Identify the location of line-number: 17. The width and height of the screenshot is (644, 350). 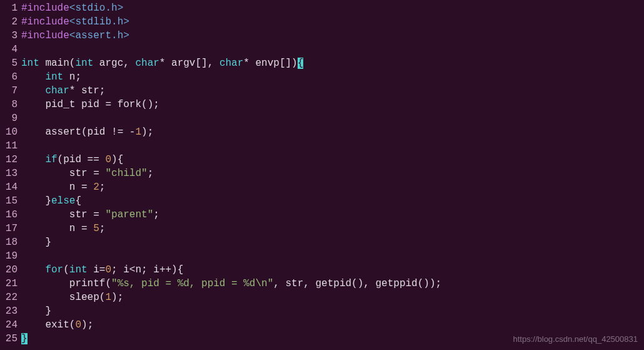
(9, 229).